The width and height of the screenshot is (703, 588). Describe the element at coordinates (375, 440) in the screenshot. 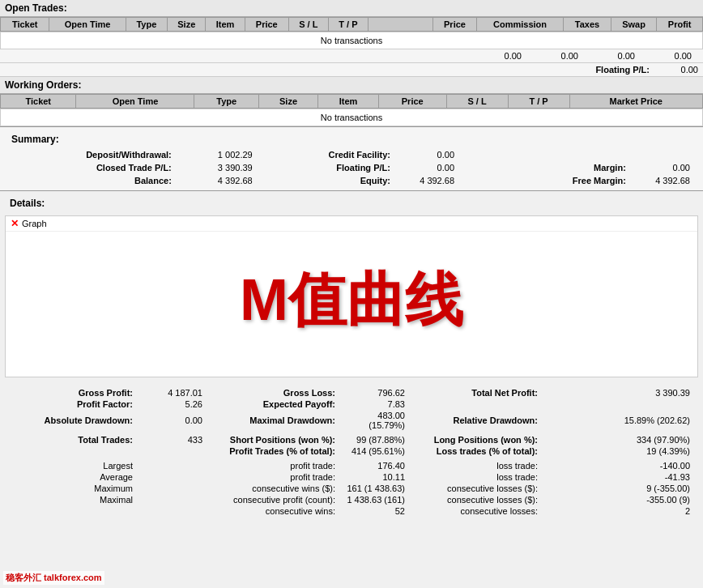

I see `short-positions-value: 99 (87.88%)` at that location.